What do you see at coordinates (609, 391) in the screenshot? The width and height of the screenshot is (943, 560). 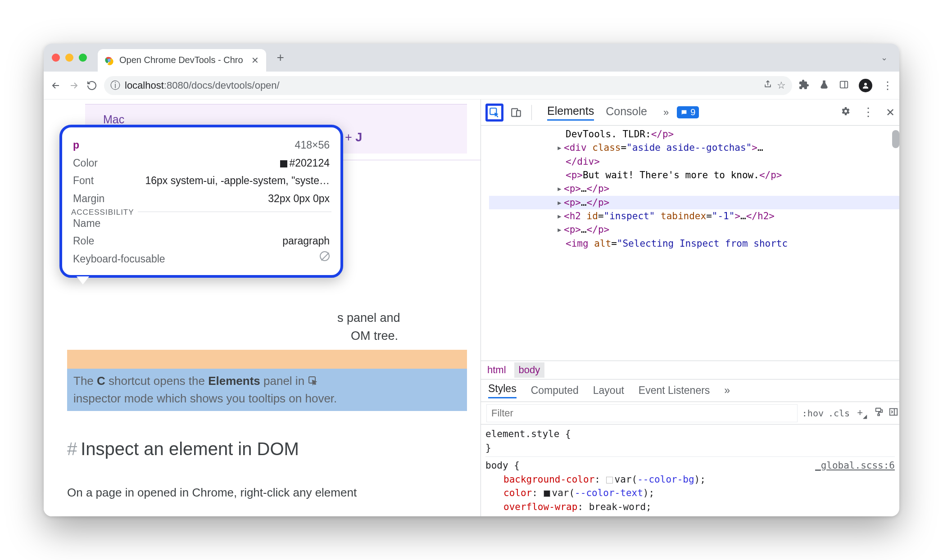 I see `tab-layout: Layout` at bounding box center [609, 391].